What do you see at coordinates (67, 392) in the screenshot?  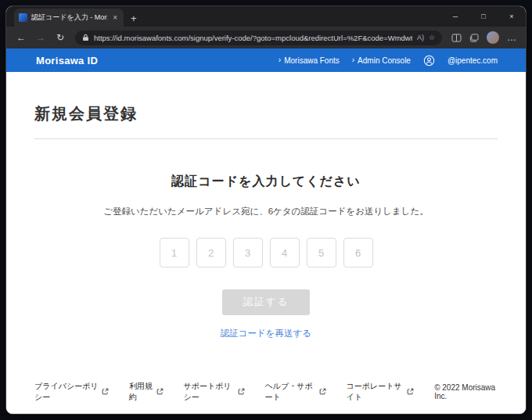 I see `footer-link-label: プライバシーポリシー` at bounding box center [67, 392].